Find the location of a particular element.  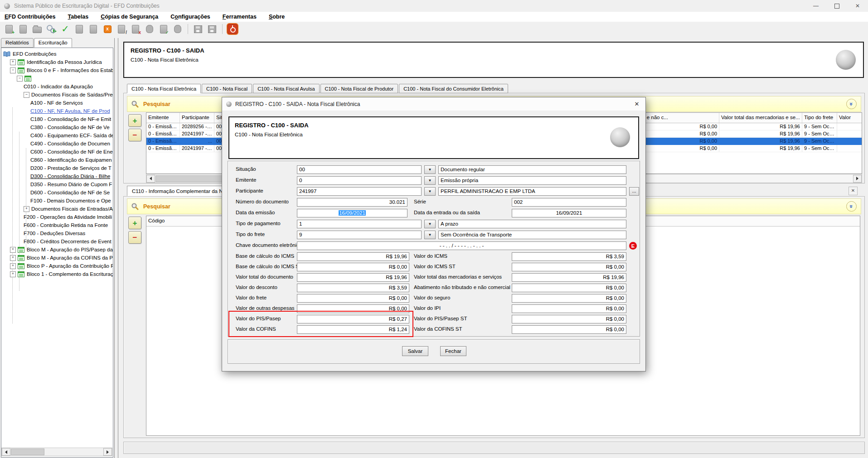

tab-c100-4: C100 - Nota Fiscal do Consumidor Eletrôn… is located at coordinates (453, 89).